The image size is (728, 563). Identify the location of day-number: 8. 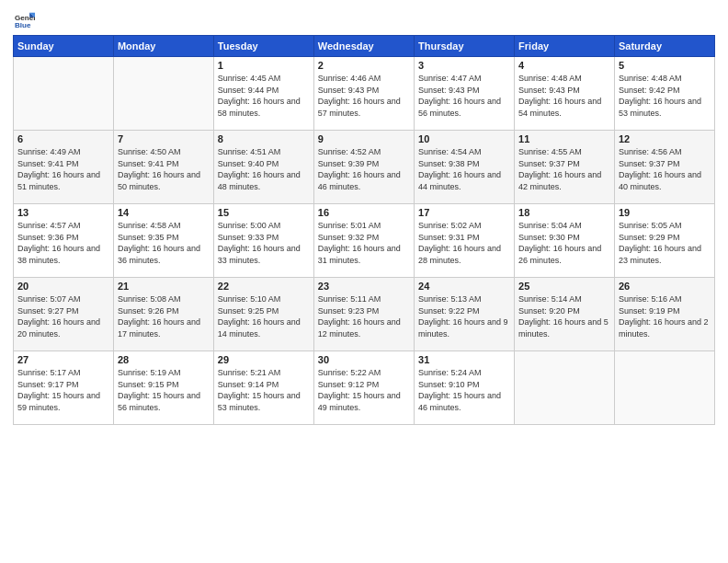
(264, 139).